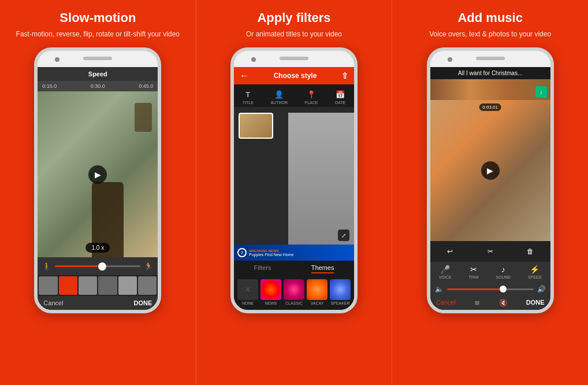 This screenshot has width=588, height=385. I want to click on phone3-volume: 🔈 🔊, so click(490, 289).